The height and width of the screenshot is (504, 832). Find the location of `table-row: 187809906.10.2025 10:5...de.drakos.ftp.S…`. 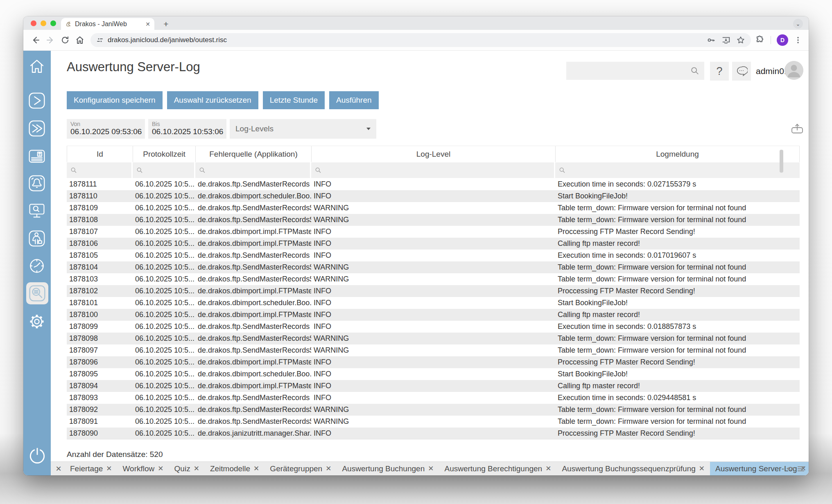

table-row: 187809906.10.2025 10:5...de.drakos.ftp.S… is located at coordinates (433, 326).